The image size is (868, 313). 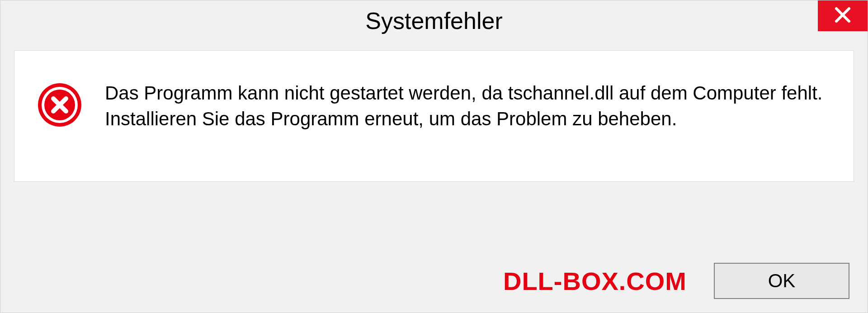 What do you see at coordinates (434, 21) in the screenshot?
I see `titlebar: Systemfehler` at bounding box center [434, 21].